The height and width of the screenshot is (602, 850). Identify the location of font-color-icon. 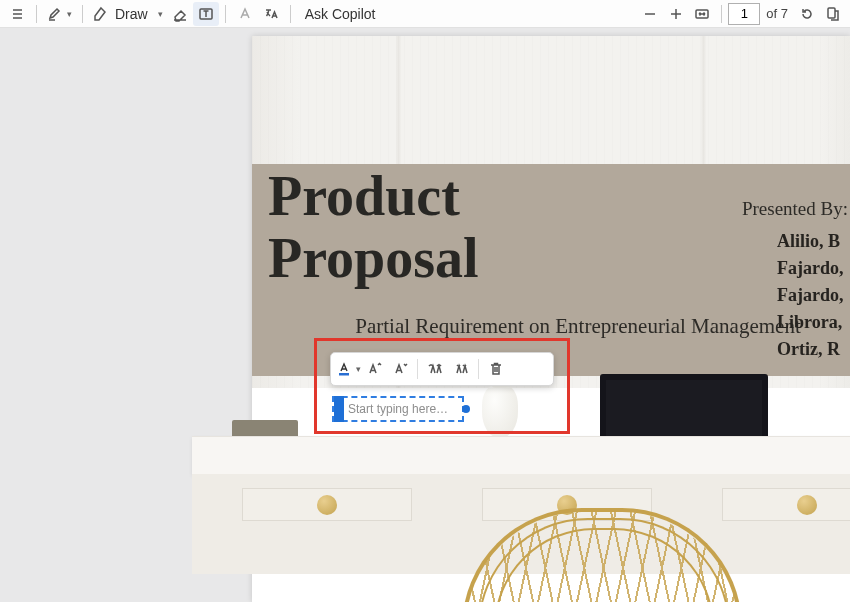
(344, 369).